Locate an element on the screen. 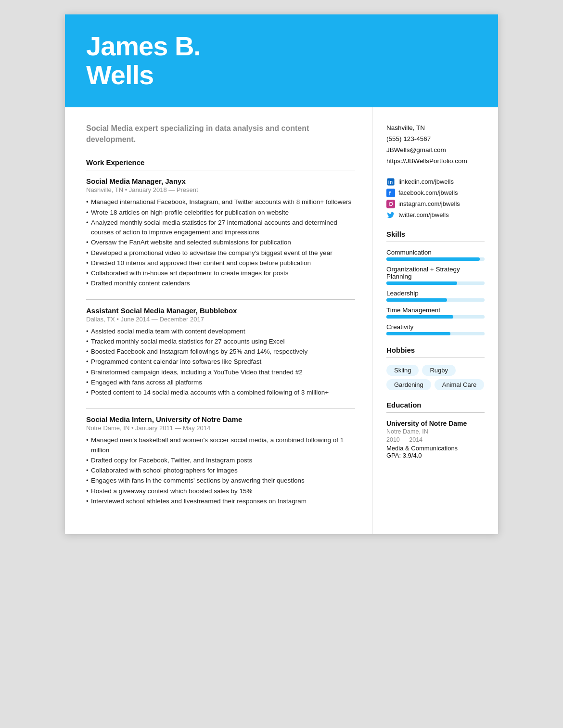 The image size is (563, 728). bullet: Interviewed school athletes and livestre… is located at coordinates (220, 501).